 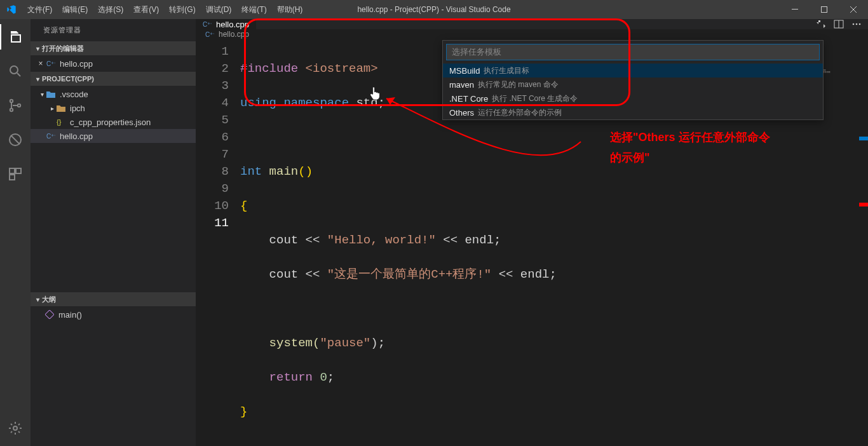 I want to click on annotation-text: 选择"Others 运行任意外部命令的示例", so click(x=693, y=147).